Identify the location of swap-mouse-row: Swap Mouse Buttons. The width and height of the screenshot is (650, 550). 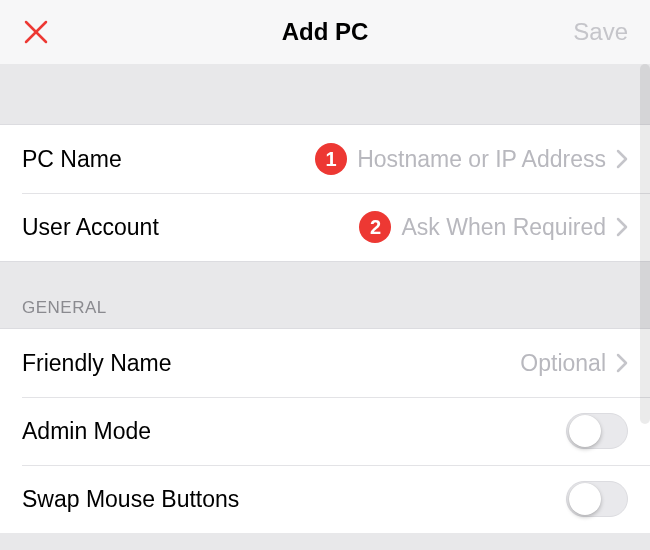
(325, 499).